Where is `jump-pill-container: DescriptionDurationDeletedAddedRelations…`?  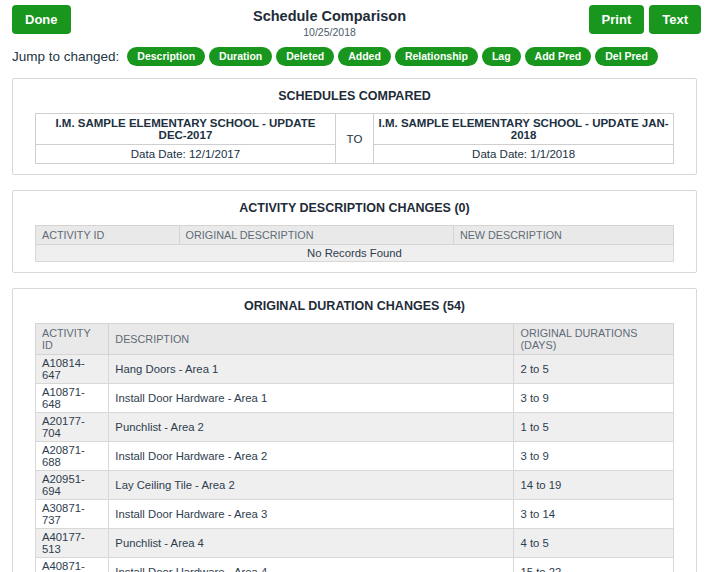
jump-pill-container: DescriptionDurationDeletedAddedRelations… is located at coordinates (394, 56).